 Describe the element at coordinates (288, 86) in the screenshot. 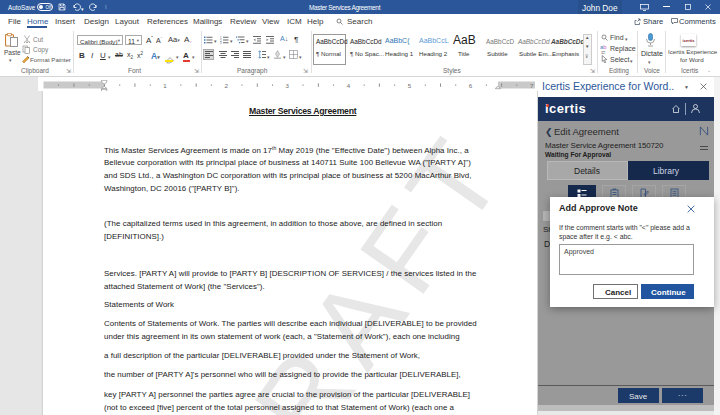

I see `svg-text: 3` at that location.